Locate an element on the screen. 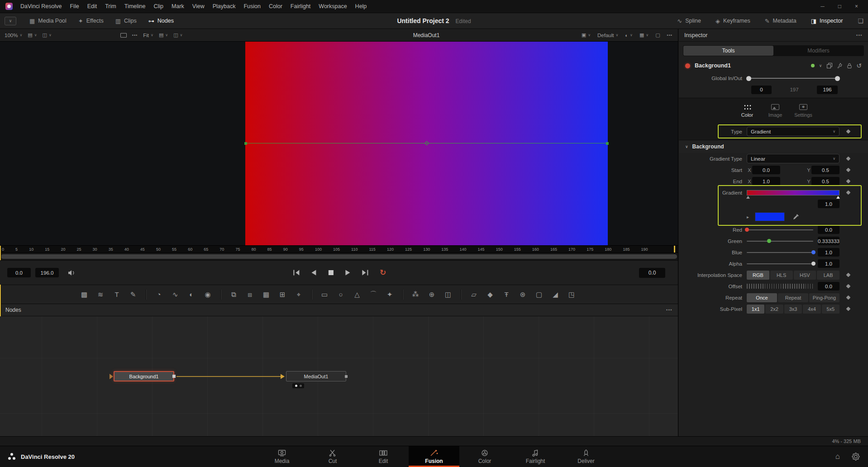 The height and width of the screenshot is (467, 868). menu-item: Playback is located at coordinates (224, 6).